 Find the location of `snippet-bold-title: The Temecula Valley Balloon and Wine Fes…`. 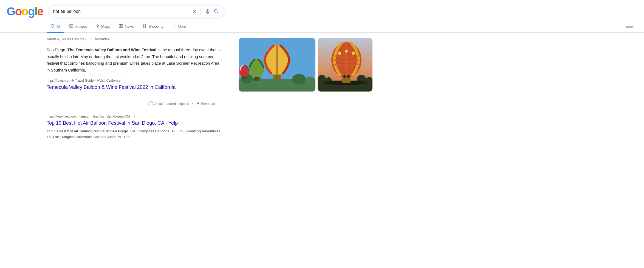

snippet-bold-title: The Temecula Valley Balloon and Wine Fes… is located at coordinates (112, 50).